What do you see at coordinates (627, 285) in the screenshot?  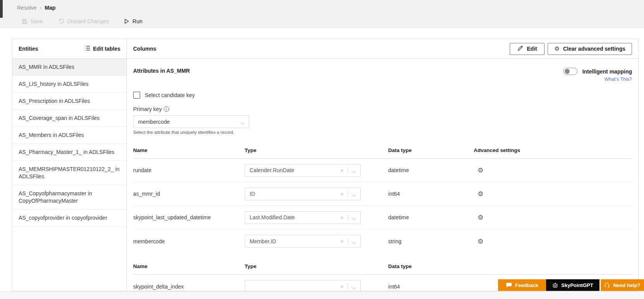 I see `need-help-label: Need help?` at bounding box center [627, 285].